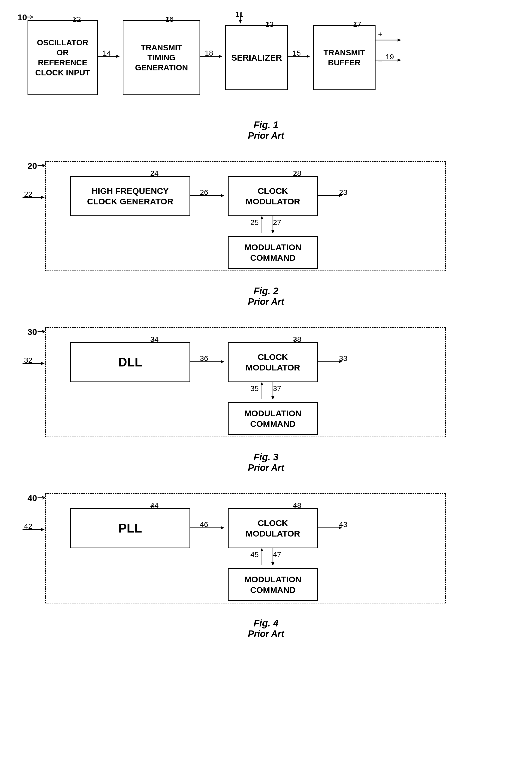 The height and width of the screenshot is (782, 532). I want to click on fig1-diag-arrow, so click(31, 17).